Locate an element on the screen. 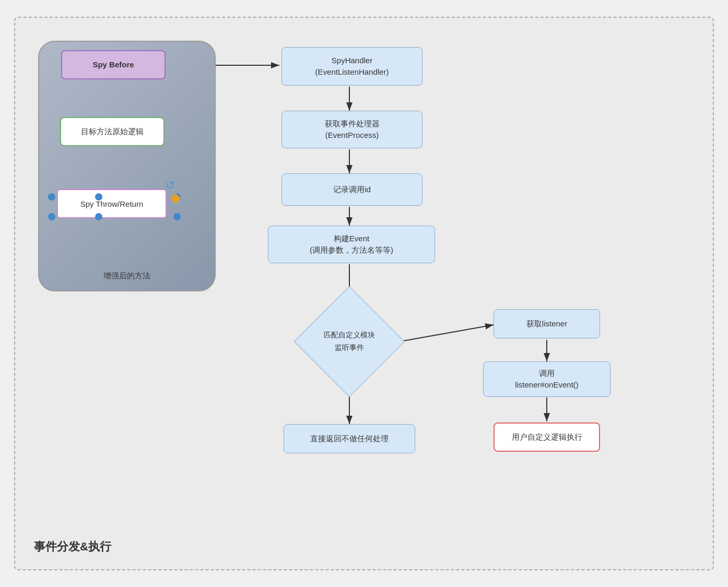 The height and width of the screenshot is (587, 728). direct-return-box: 直接返回不做任何处理 is located at coordinates (349, 439).